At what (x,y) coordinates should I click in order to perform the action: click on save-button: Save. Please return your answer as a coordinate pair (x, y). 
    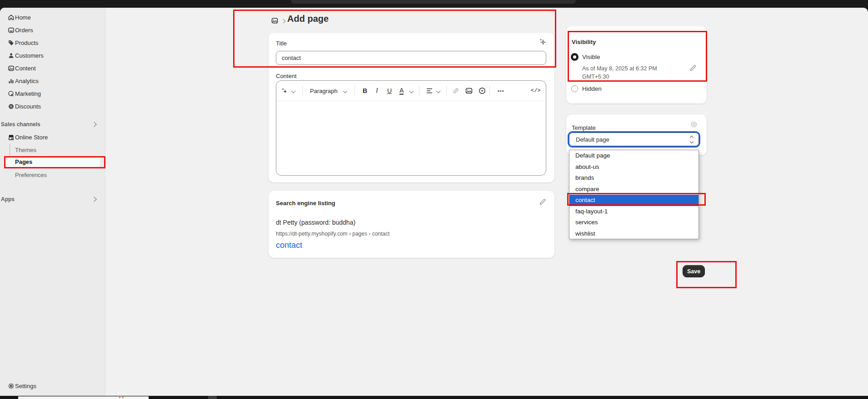
    Looking at the image, I should click on (693, 271).